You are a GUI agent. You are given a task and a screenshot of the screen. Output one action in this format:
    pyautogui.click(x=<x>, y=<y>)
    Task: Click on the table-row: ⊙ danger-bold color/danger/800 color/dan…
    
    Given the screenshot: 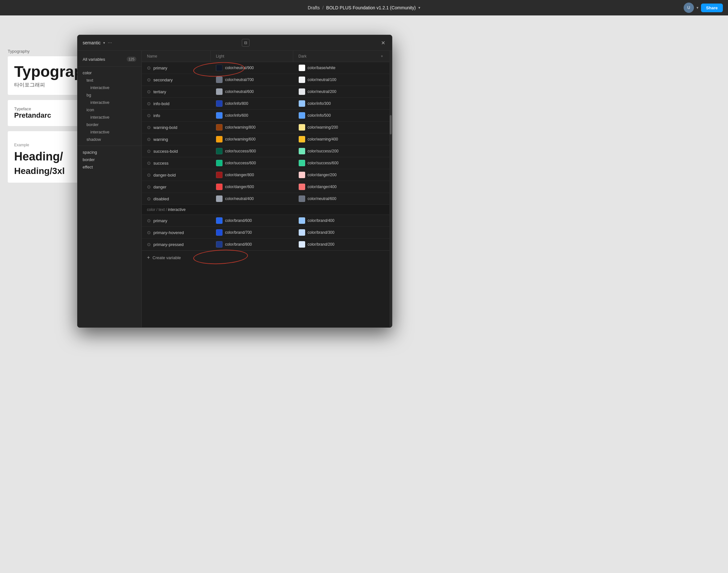 What is the action you would take?
    pyautogui.click(x=266, y=175)
    